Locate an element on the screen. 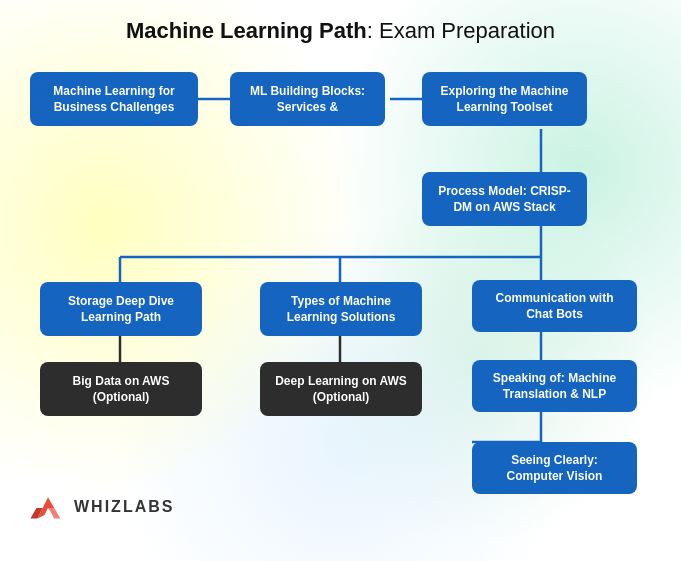 This screenshot has height=561, width=681. logo-text: WHIZLABS is located at coordinates (124, 507).